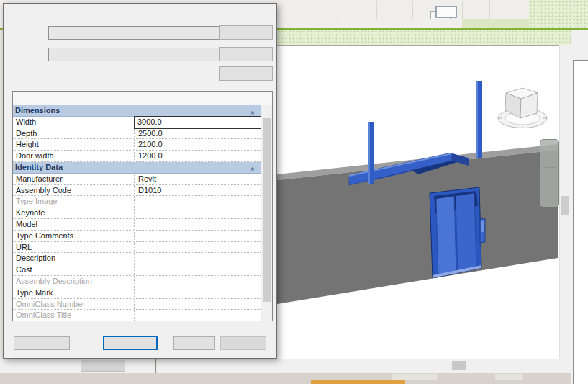 Image resolution: width=588 pixels, height=384 pixels. Describe the element at coordinates (482, 231) in the screenshot. I see `call-button-panel` at that location.